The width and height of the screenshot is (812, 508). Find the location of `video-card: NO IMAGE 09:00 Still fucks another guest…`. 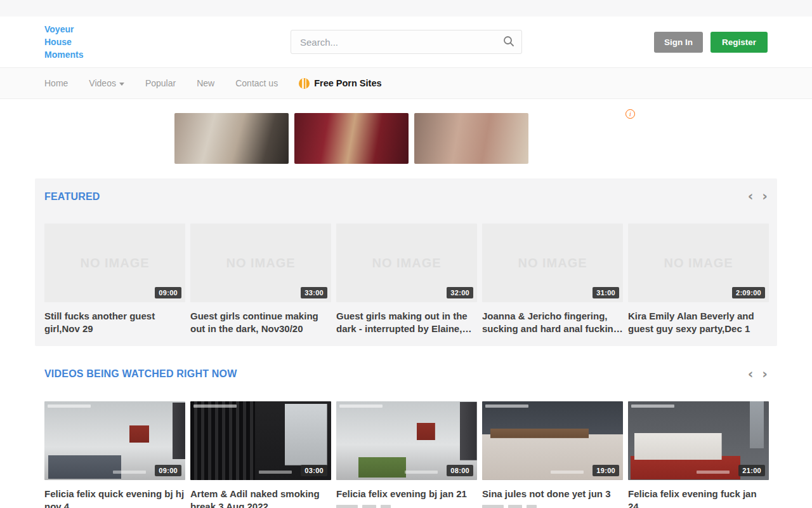

video-card: NO IMAGE 09:00 Still fucks another guest… is located at coordinates (115, 279).